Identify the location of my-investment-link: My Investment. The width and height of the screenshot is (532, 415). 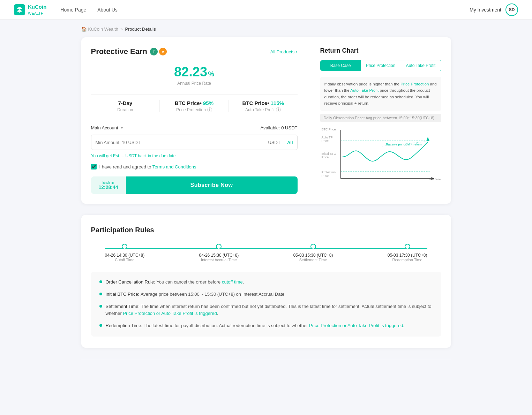
(486, 10).